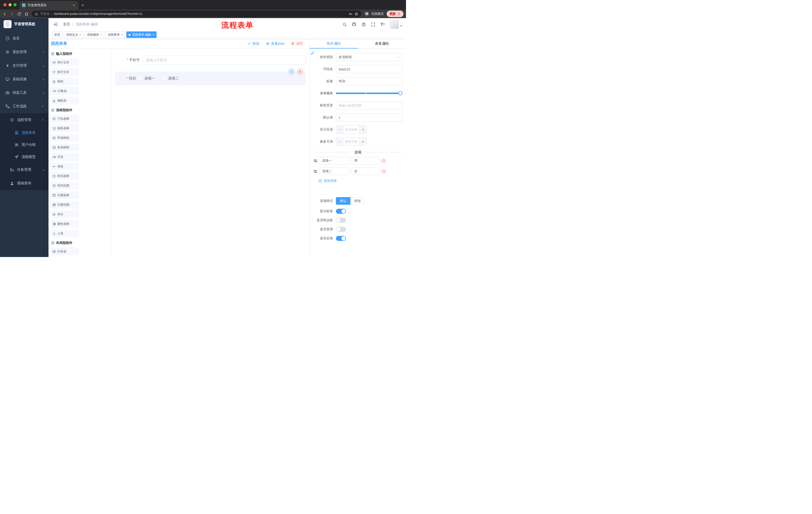  What do you see at coordinates (334, 44) in the screenshot?
I see `tab-component-props: 组件属性` at bounding box center [334, 44].